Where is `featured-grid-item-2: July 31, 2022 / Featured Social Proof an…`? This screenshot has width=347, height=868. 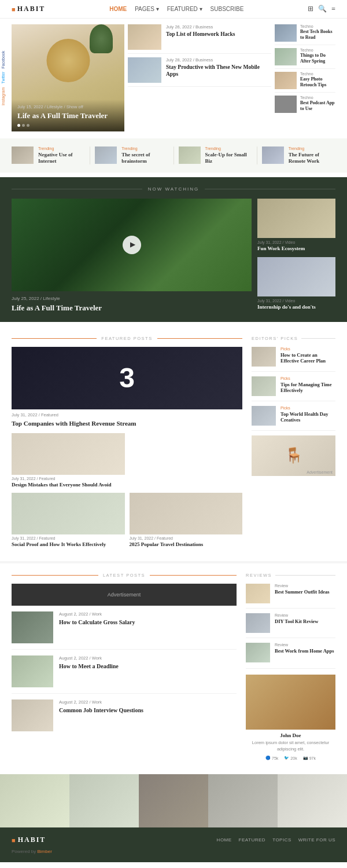 featured-grid-item-2: July 31, 2022 / Featured Social Proof an… is located at coordinates (68, 520).